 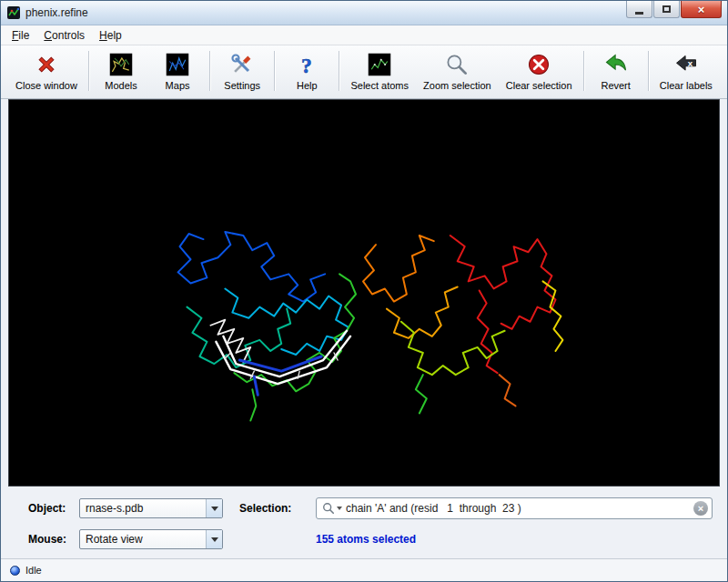 I want to click on menu-controls: Controls, so click(x=64, y=35).